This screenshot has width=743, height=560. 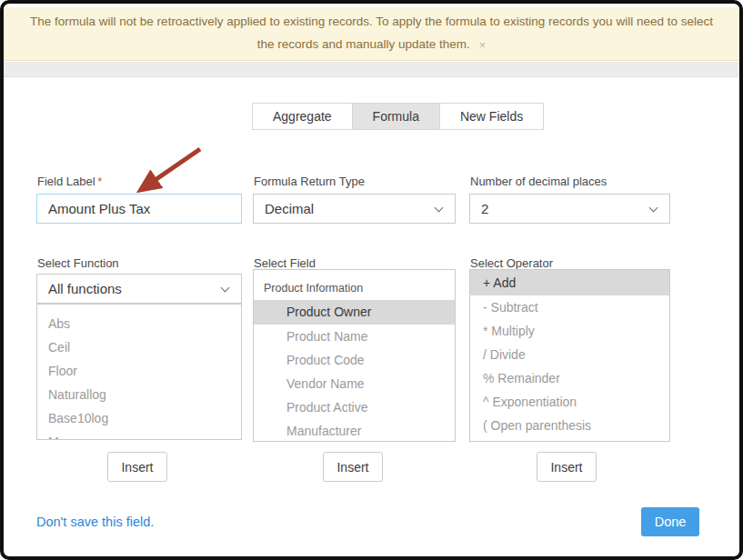 What do you see at coordinates (285, 264) in the screenshot?
I see `select-field-caption: Select Field` at bounding box center [285, 264].